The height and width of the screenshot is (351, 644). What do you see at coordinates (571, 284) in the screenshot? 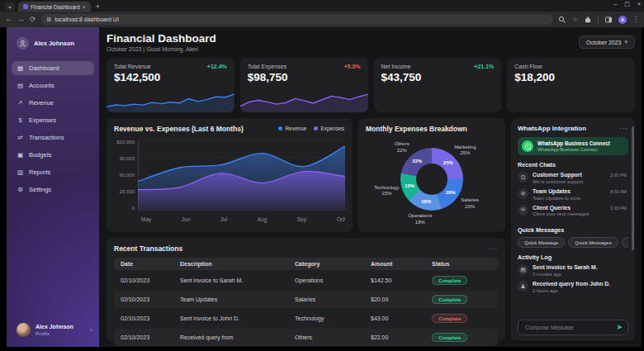
I see `activity-text: Received query from John D.` at bounding box center [571, 284].